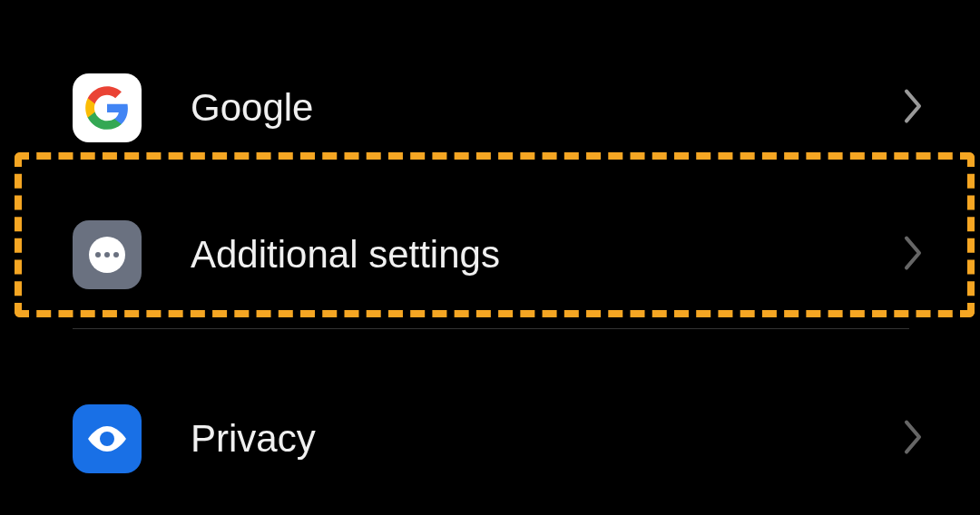  What do you see at coordinates (107, 108) in the screenshot?
I see `google-icon` at bounding box center [107, 108].